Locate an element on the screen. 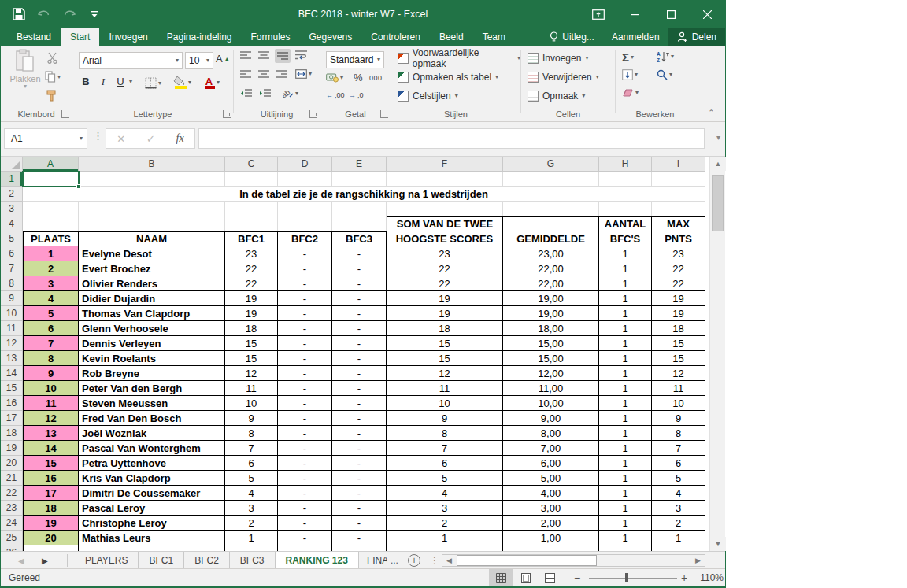 The image size is (907, 588). cell-I25: 1 is located at coordinates (679, 538).